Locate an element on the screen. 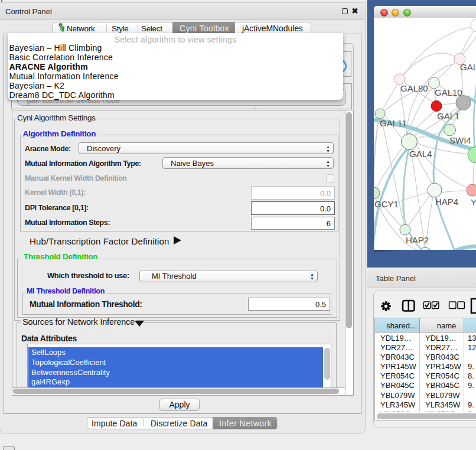  svg-text: SWI4 is located at coordinates (461, 141).